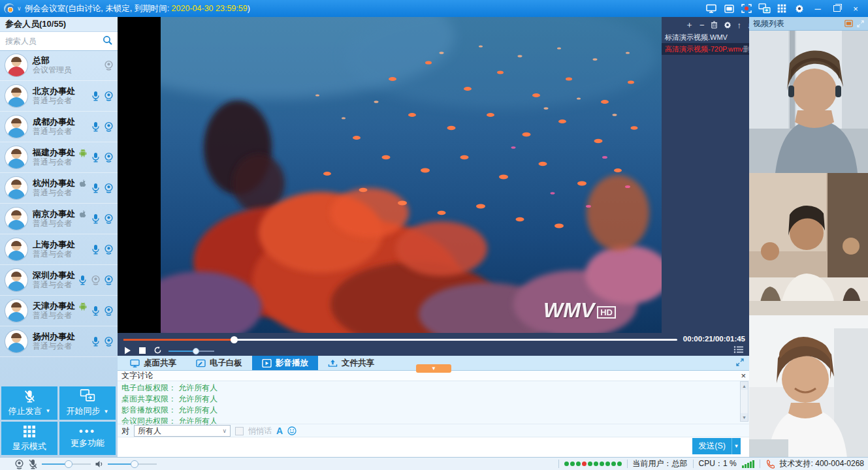 This screenshot has height=470, width=868. What do you see at coordinates (280, 431) in the screenshot?
I see `font-style-button: A` at bounding box center [280, 431].